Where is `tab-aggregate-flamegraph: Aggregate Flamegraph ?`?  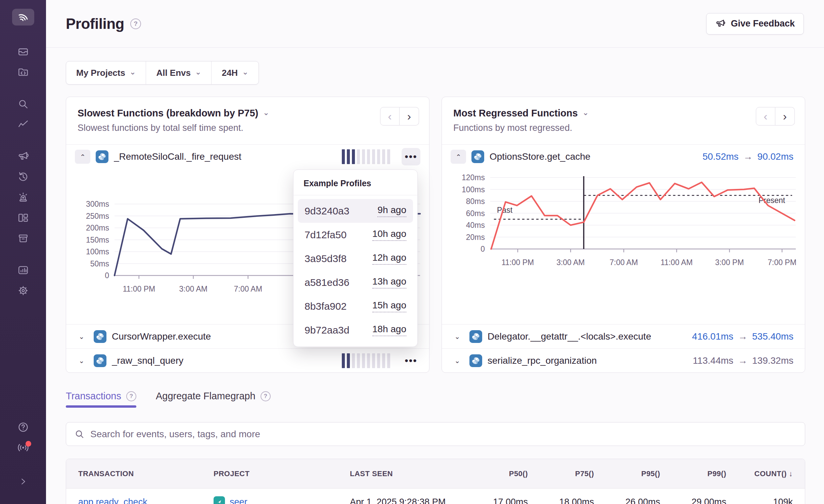
tab-aggregate-flamegraph: Aggregate Flamegraph ? is located at coordinates (213, 399).